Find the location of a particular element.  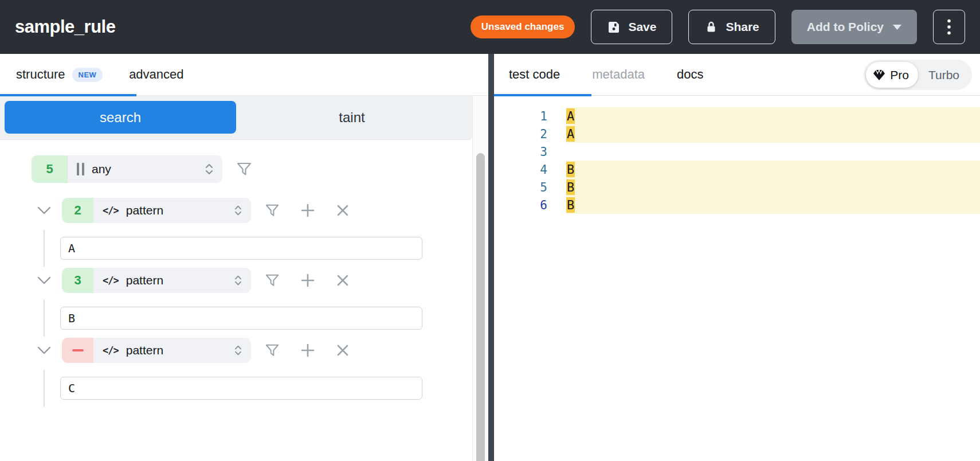

share-button-label: Share is located at coordinates (742, 27).